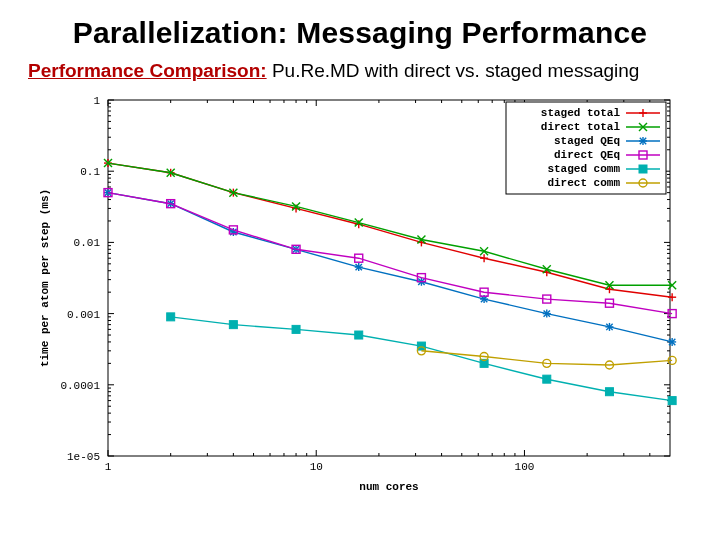  I want to click on svg-text: time per atom per step (ms), so click(45, 278).